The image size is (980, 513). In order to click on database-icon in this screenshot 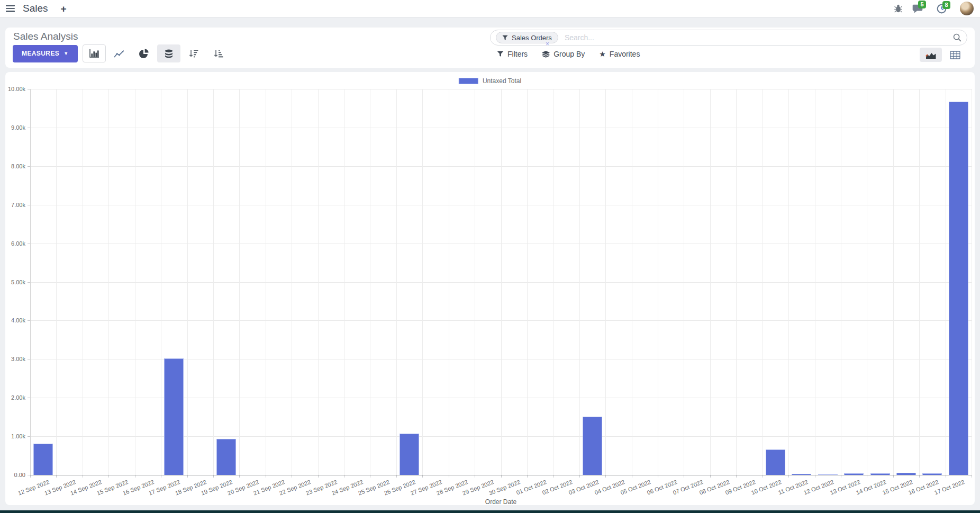, I will do `click(169, 54)`.